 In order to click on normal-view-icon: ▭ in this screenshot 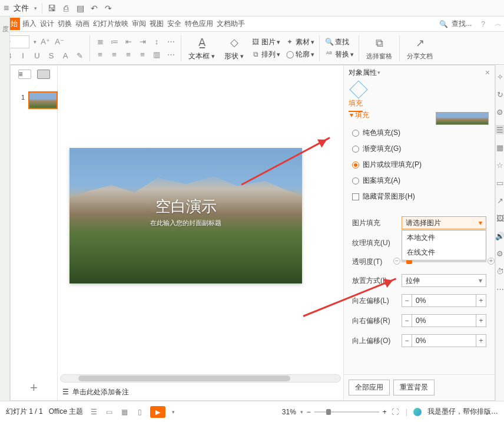, I will do `click(109, 412)`.